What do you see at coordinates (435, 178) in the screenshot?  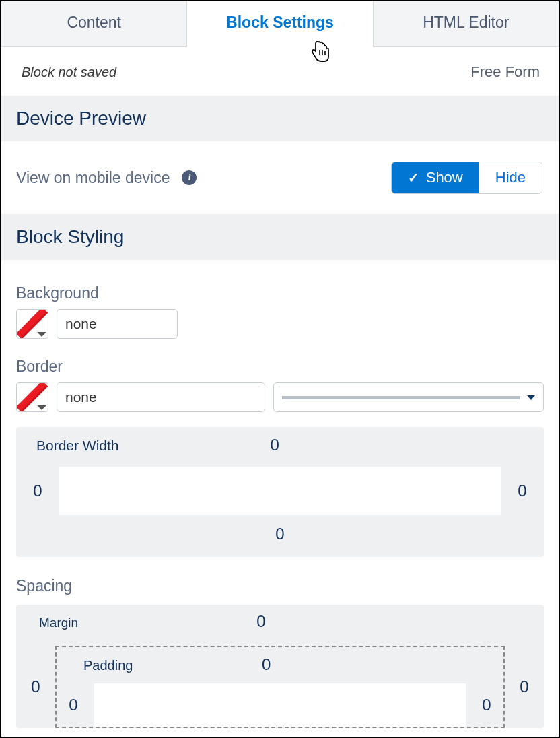 I see `show-button: Show` at bounding box center [435, 178].